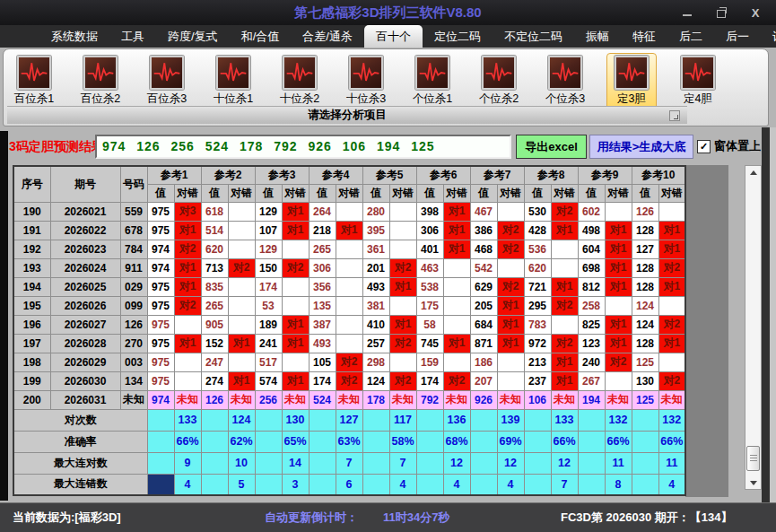 This screenshot has height=532, width=776. Describe the element at coordinates (85, 380) in the screenshot. I see `period-cell: 2026030` at that location.